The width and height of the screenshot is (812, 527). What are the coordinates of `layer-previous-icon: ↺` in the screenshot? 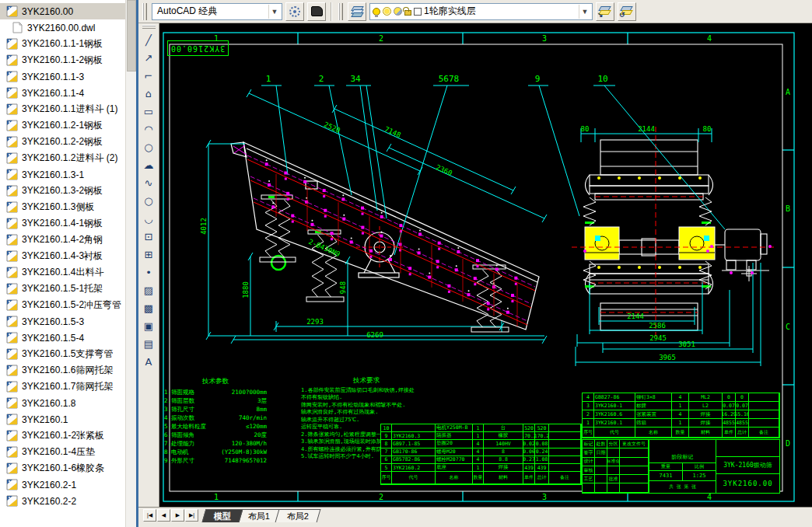 It's located at (627, 11).